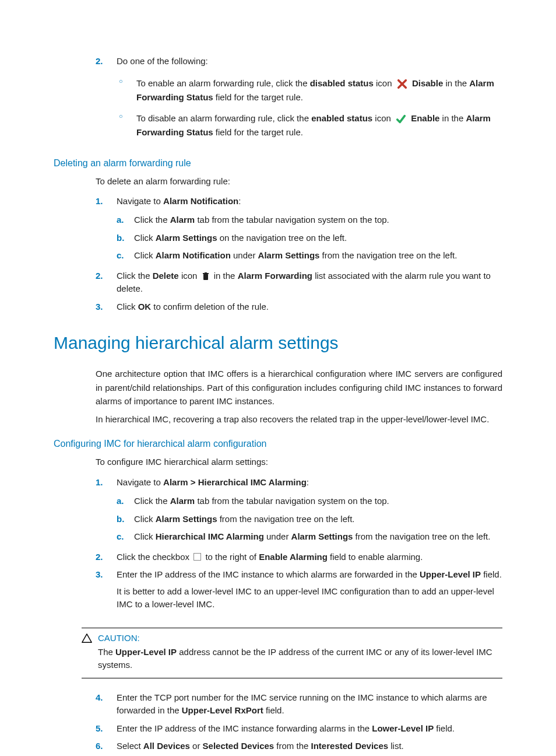 This screenshot has height=756, width=556. Describe the element at coordinates (299, 705) in the screenshot. I see `conf-step-4: 4. Enter the TCP port number for the IMC…` at that location.